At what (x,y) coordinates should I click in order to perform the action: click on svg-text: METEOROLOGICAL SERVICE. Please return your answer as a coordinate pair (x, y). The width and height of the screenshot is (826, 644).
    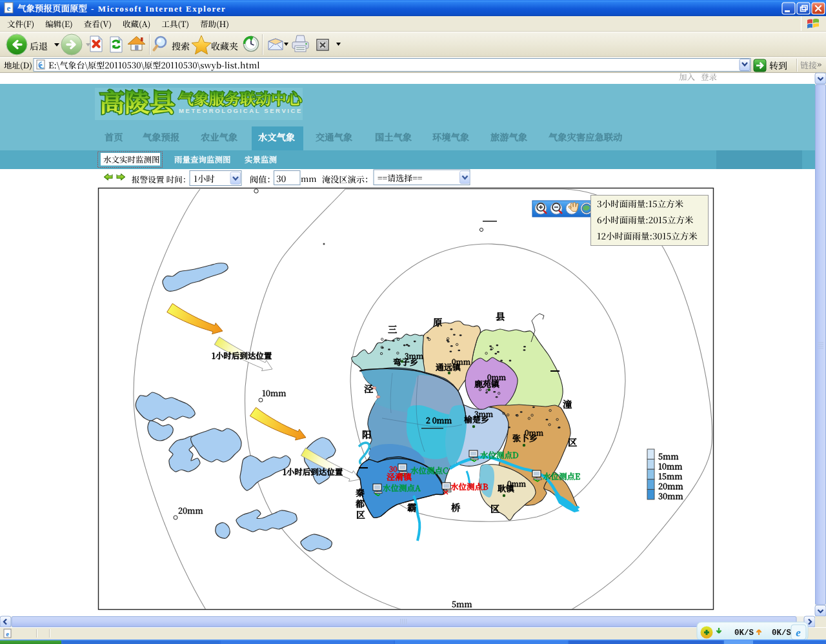
    Looking at the image, I should click on (241, 111).